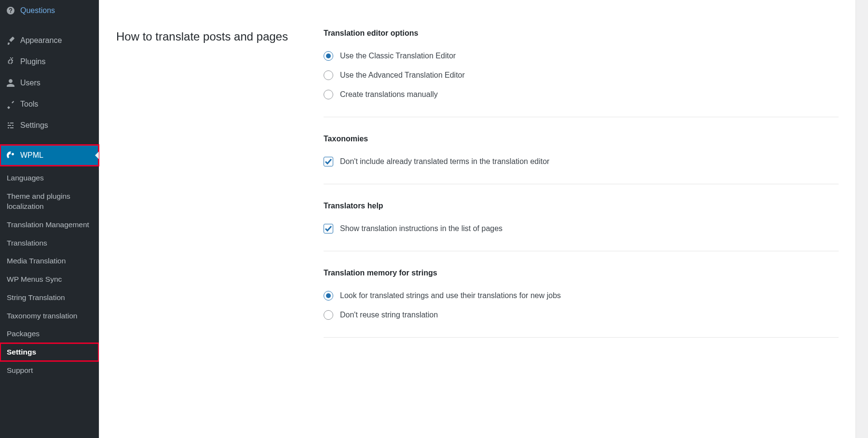 This screenshot has height=438, width=868. I want to click on section-title: Translation editor options, so click(581, 33).